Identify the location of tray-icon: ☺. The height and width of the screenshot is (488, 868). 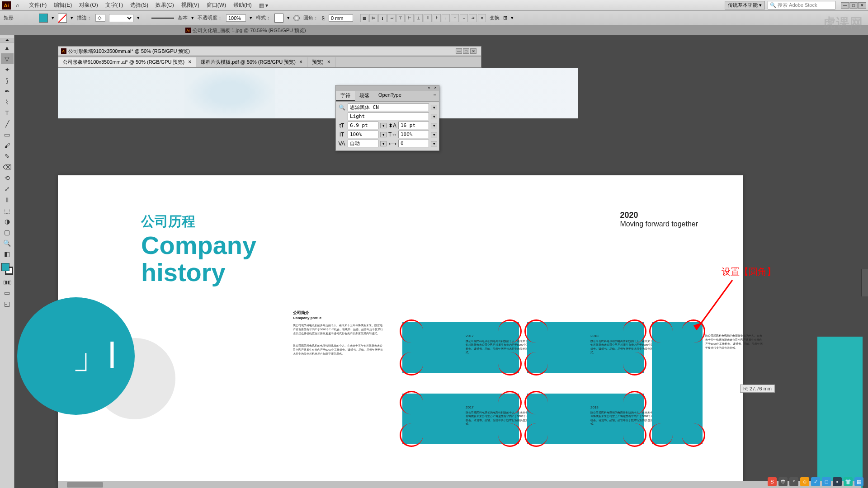
(805, 482).